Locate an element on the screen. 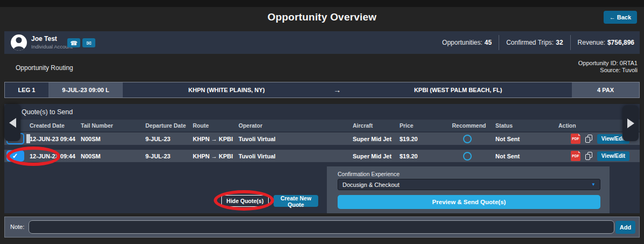 The image size is (644, 244). col-operator: Operator is located at coordinates (292, 126).